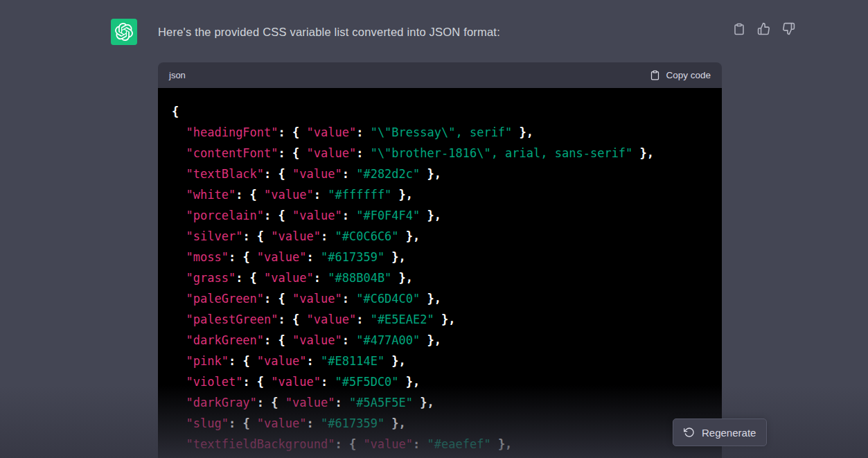 The image size is (868, 458). Describe the element at coordinates (440, 444) in the screenshot. I see `code-line: "textfieldBackground": { "value": "#eaef…` at that location.